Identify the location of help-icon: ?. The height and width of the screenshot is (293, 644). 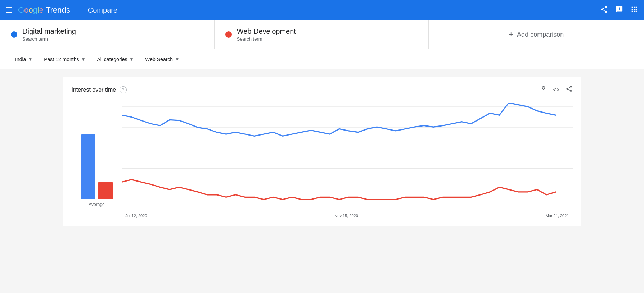
(123, 90).